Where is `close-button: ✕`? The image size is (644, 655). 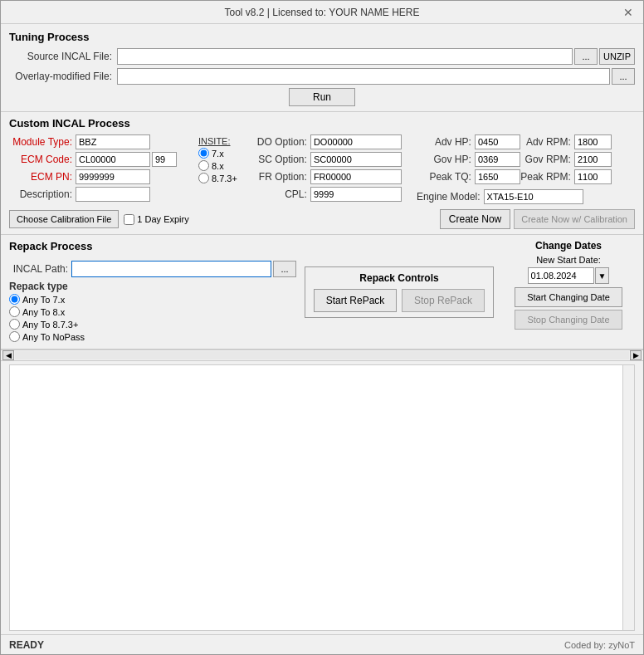
close-button: ✕ is located at coordinates (628, 12).